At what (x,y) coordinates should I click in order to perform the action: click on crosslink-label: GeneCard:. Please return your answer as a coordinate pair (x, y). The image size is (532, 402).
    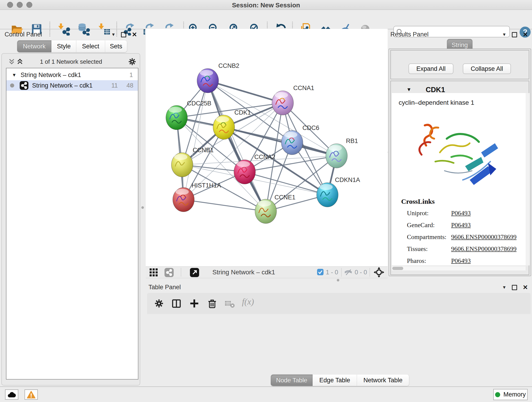
    Looking at the image, I should click on (421, 225).